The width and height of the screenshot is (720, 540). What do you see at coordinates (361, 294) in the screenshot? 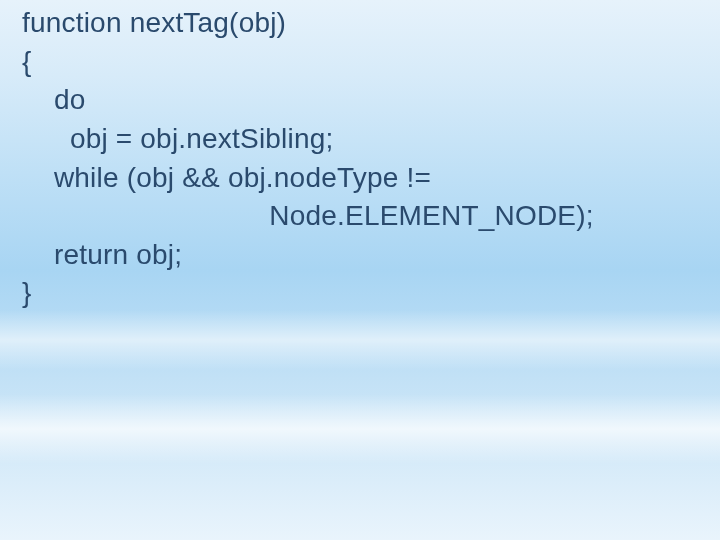
I see `code-line: }` at bounding box center [361, 294].